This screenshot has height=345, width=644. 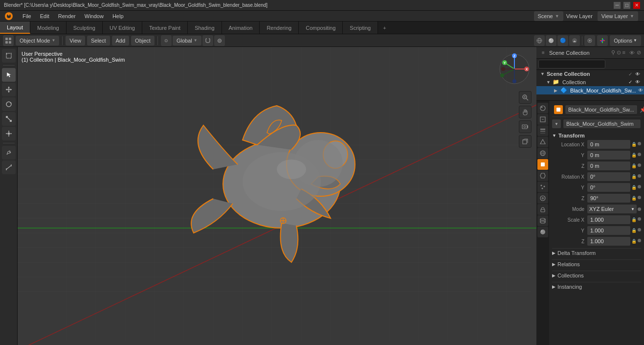 I want to click on hand-tool-button, so click(x=525, y=112).